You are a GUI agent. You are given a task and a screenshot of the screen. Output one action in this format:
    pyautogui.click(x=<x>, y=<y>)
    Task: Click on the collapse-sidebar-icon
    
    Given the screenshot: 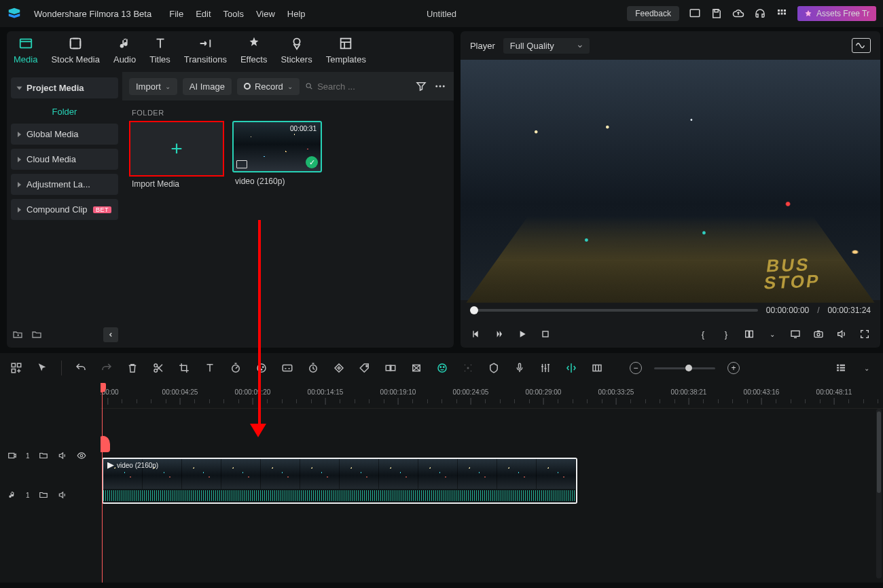 What is the action you would take?
    pyautogui.click(x=111, y=335)
    